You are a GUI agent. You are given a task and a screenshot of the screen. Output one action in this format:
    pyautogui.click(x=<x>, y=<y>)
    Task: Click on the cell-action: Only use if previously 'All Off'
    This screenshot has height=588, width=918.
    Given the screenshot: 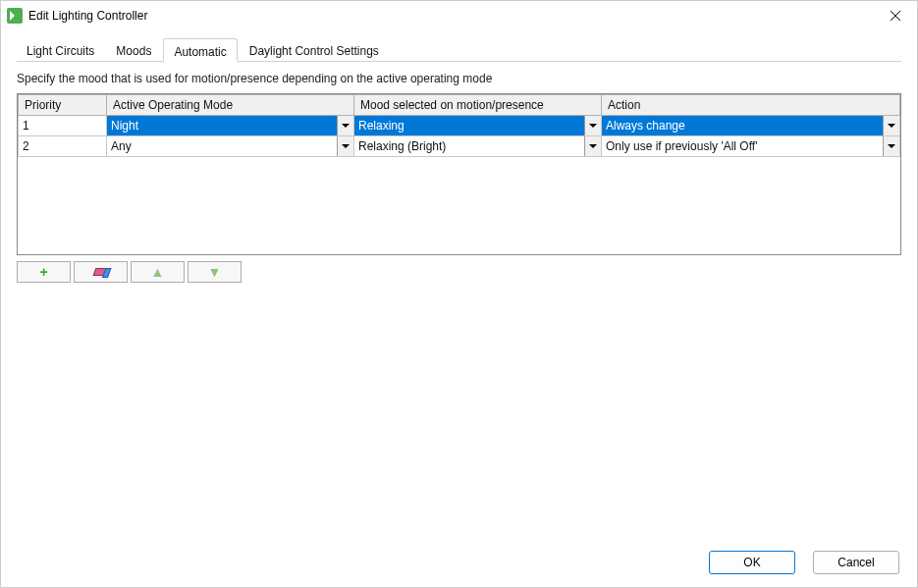 What is the action you would take?
    pyautogui.click(x=751, y=147)
    